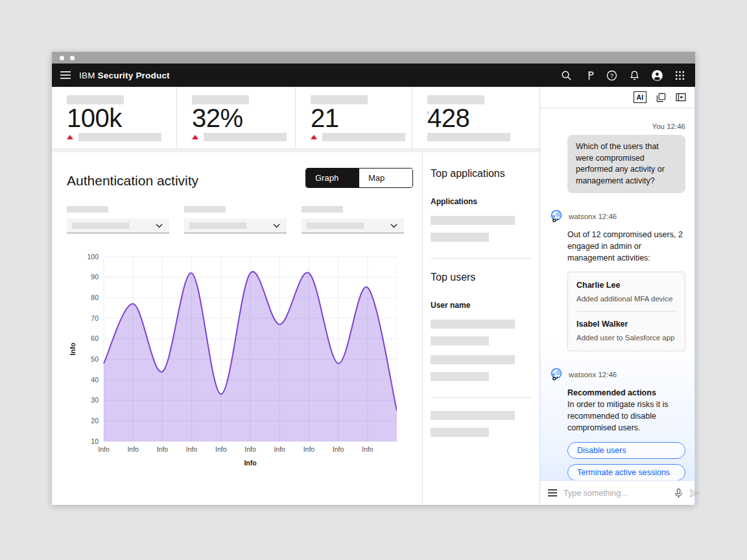 Image resolution: width=747 pixels, height=560 pixels. What do you see at coordinates (617, 493) in the screenshot?
I see `chat-input-bar` at bounding box center [617, 493].